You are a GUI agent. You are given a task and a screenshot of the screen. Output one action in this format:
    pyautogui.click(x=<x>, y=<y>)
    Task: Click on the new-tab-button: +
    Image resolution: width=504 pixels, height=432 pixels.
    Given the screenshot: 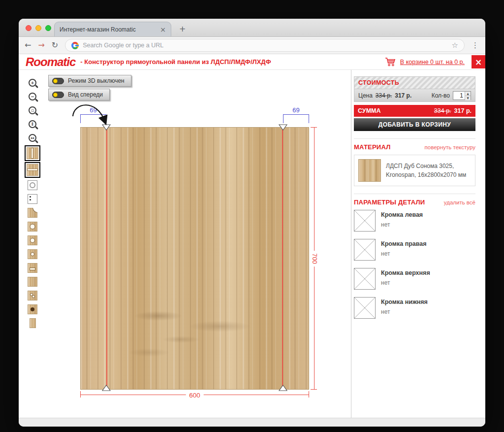 What is the action you would take?
    pyautogui.click(x=182, y=29)
    